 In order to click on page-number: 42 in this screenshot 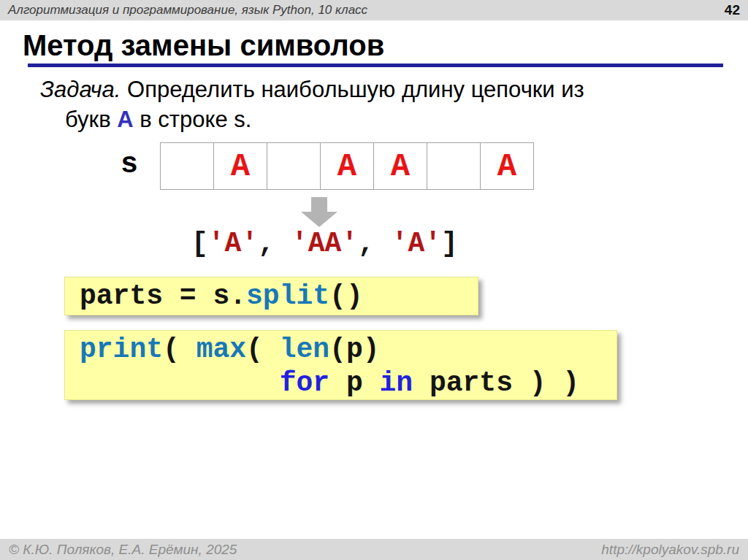, I will do `click(732, 10)`.